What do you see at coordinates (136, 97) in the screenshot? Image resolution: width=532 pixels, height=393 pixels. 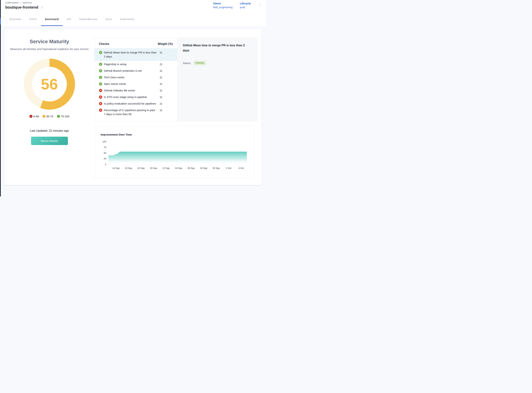 I see `check-row: ✕Is STO scan stage setup in pipeline11` at bounding box center [136, 97].